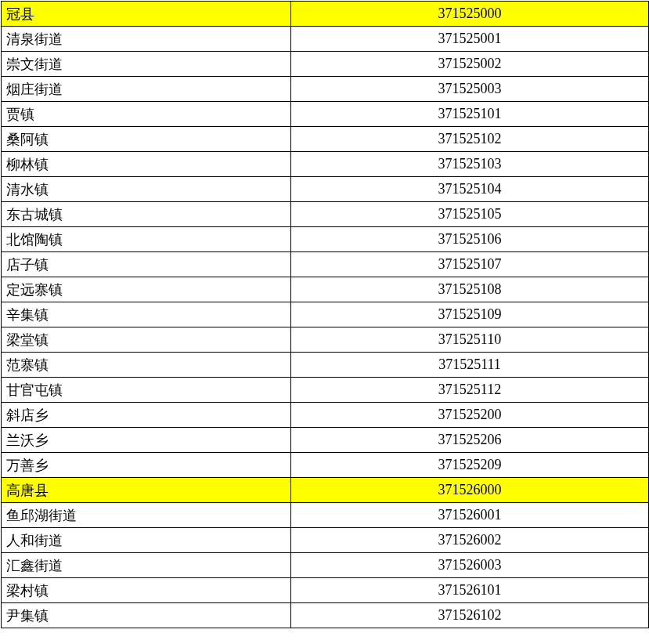  I want to click on table-row: 贾镇371525101, so click(326, 114).